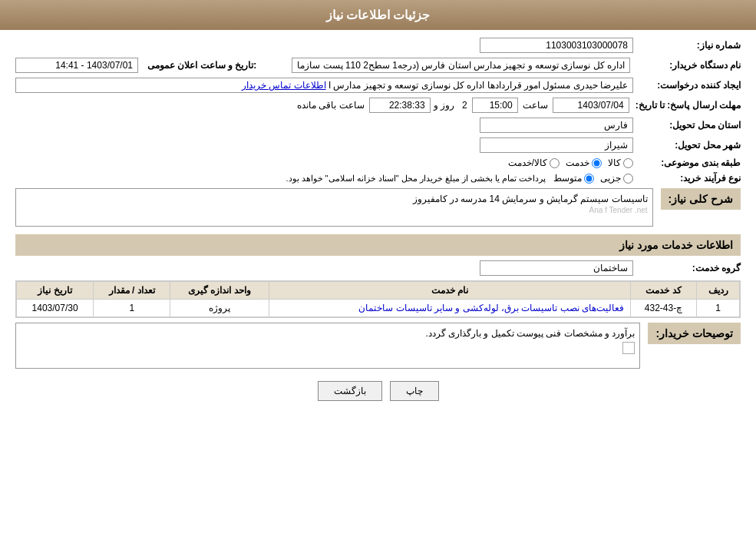  Describe the element at coordinates (450, 309) in the screenshot. I see `cell-name: فعالیت‌های نصب تاسیسات برق، لوله‌کشی و س…` at that location.